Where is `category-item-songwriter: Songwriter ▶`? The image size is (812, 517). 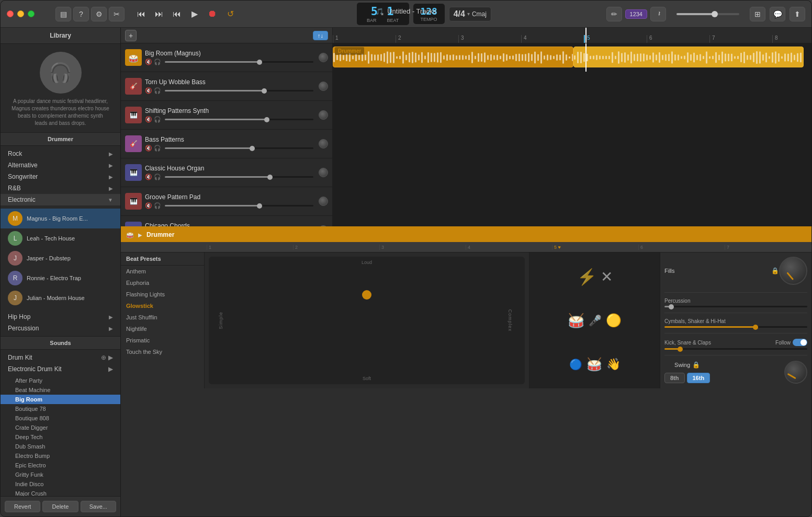 category-item-songwriter: Songwriter ▶ is located at coordinates (61, 177).